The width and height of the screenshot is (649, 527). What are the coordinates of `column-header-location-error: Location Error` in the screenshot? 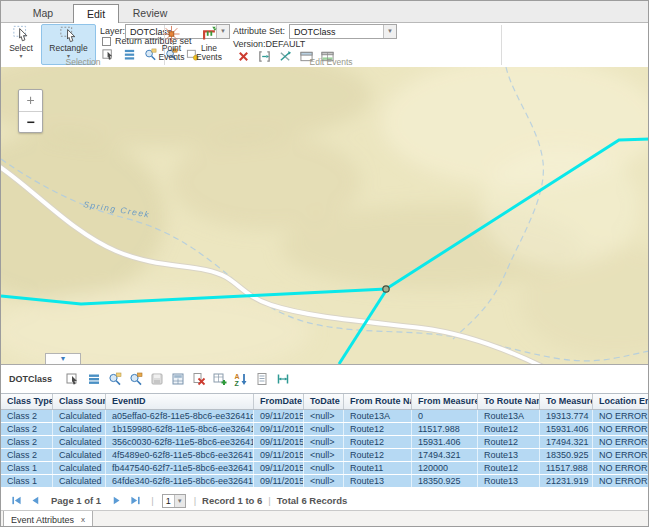 It's located at (621, 402).